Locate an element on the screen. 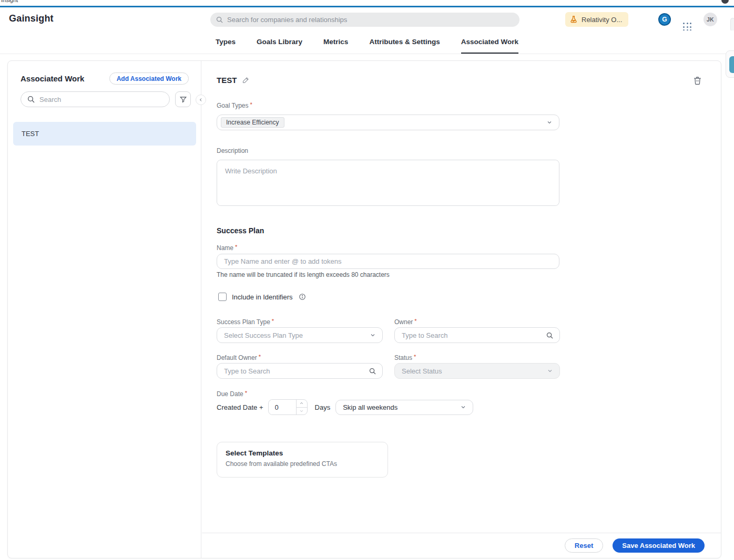 The width and height of the screenshot is (734, 560). user-avatar: JK is located at coordinates (710, 19).